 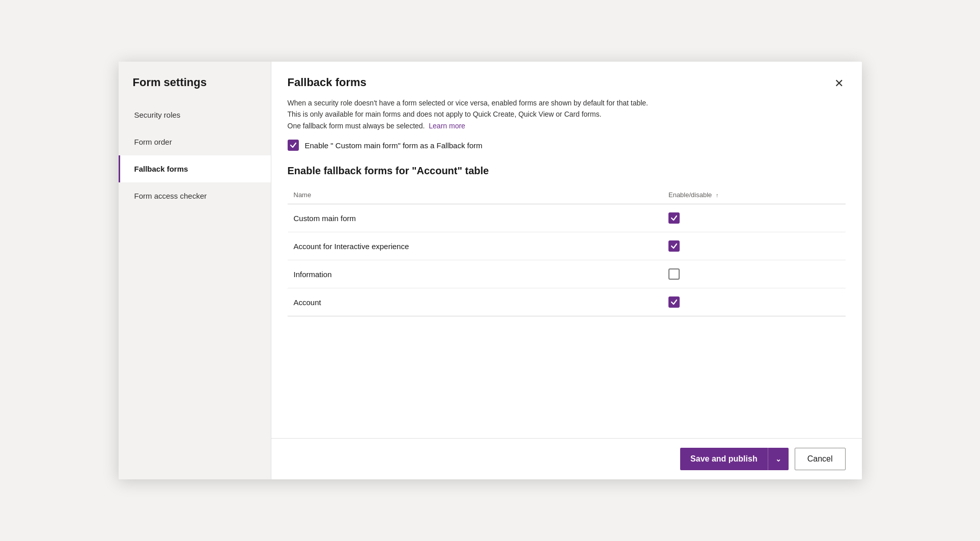 What do you see at coordinates (293, 145) in the screenshot?
I see `top-checkbox` at bounding box center [293, 145].